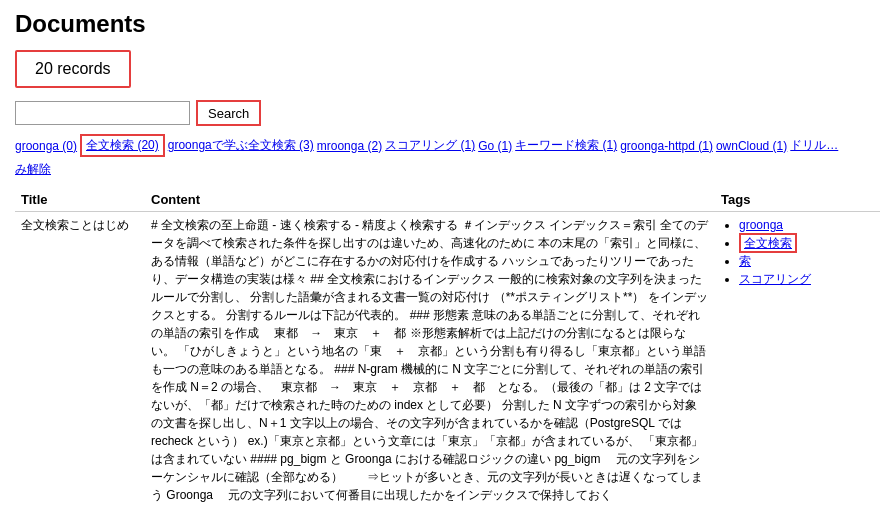 This screenshot has width=880, height=527. Describe the element at coordinates (810, 279) in the screenshot. I see `tag-item: スコアリング` at that location.